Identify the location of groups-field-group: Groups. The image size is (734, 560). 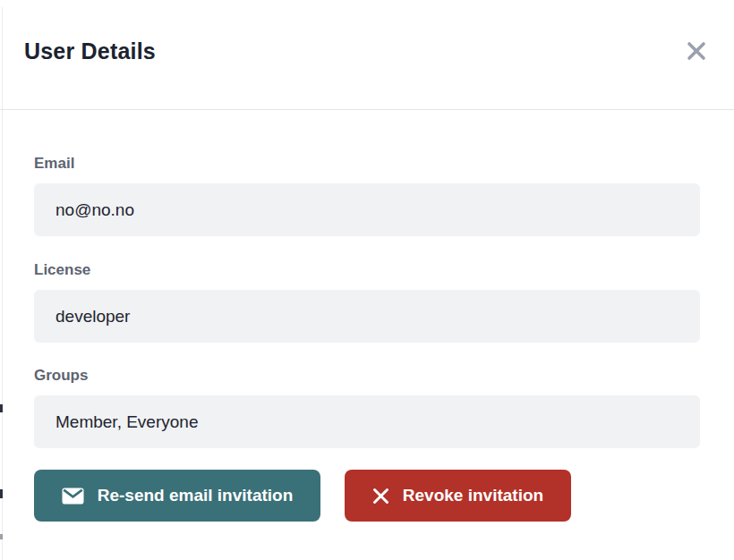
(367, 408).